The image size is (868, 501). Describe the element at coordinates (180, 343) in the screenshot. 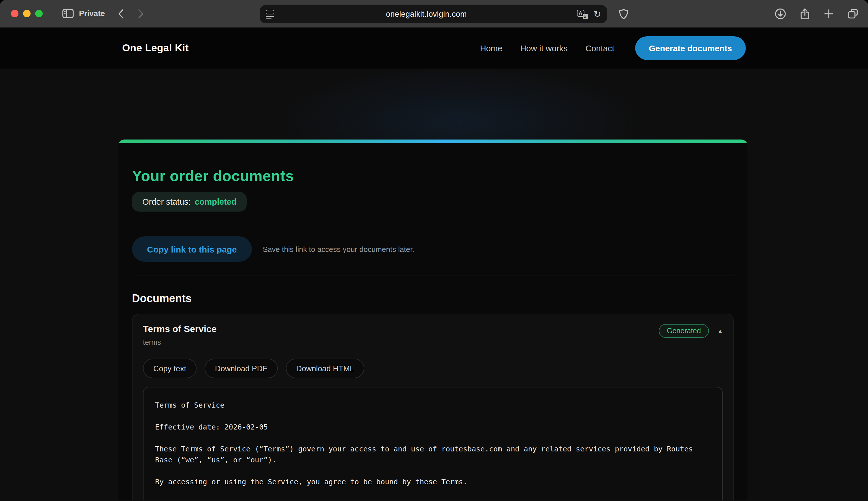

I see `document-slug: terms` at that location.